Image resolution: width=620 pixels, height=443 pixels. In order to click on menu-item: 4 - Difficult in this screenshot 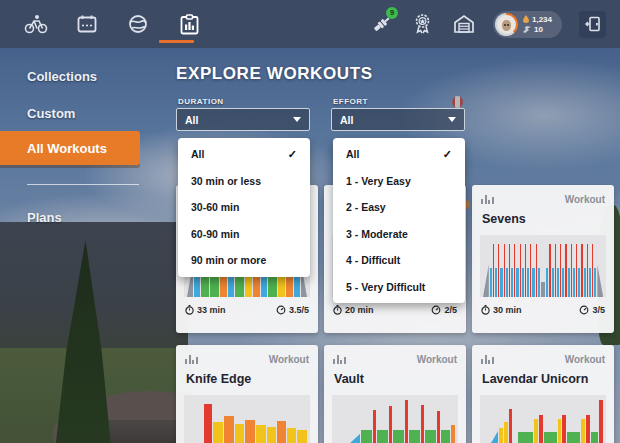, I will do `click(399, 260)`.